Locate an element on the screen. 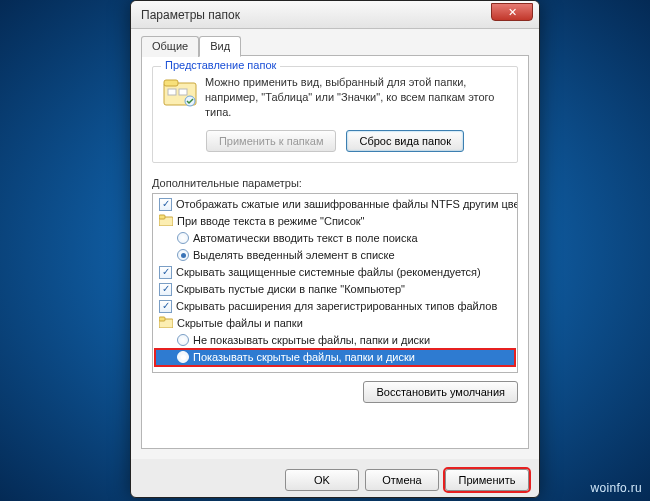 This screenshot has height=501, width=650. restore-defaults-button: Восстановить умолчания is located at coordinates (440, 392).